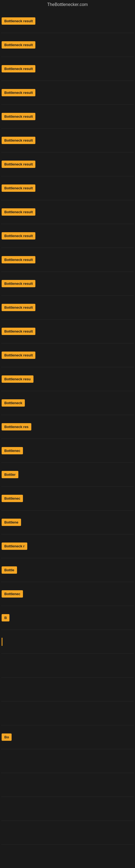 This screenshot has height=868, width=135. What do you see at coordinates (16, 427) in the screenshot?
I see `bottleneck-result-badge: Bottleneck res` at bounding box center [16, 427].